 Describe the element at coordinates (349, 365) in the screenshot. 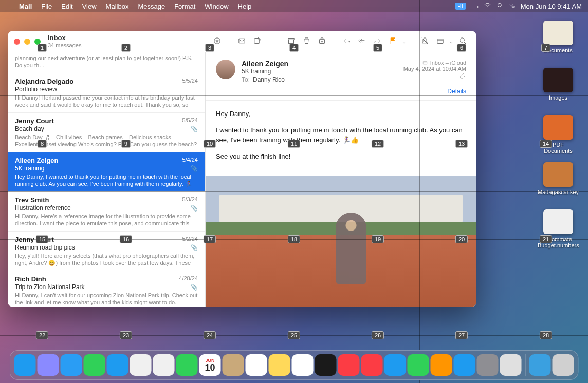

I see `dock-music` at that location.